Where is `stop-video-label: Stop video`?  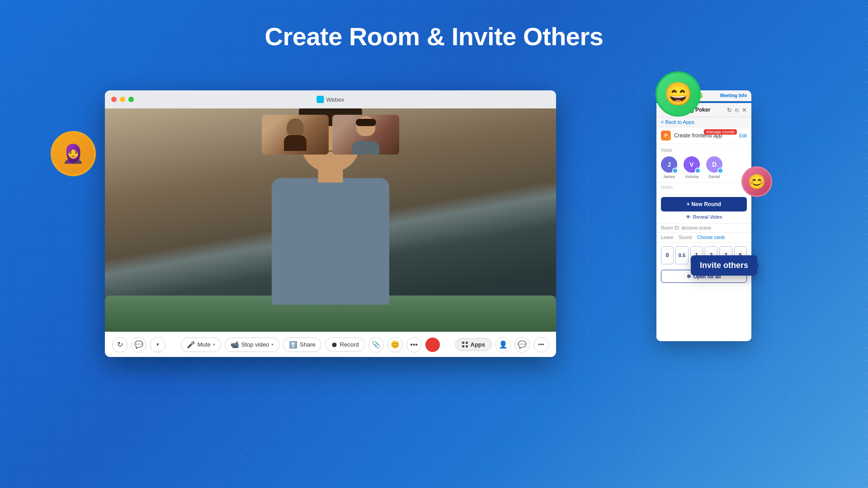
stop-video-label: Stop video is located at coordinates (255, 344).